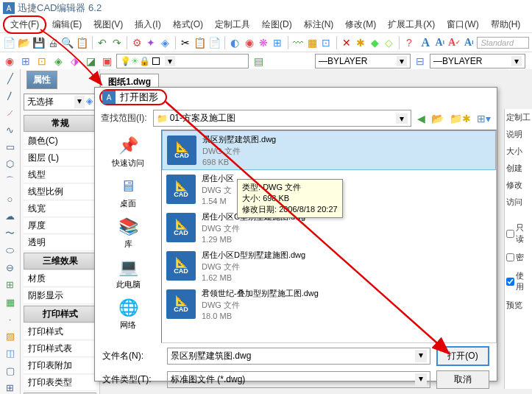 The width and height of the screenshot is (532, 394). Describe the element at coordinates (60, 332) in the screenshot. I see `prop-plotstyle: 打印样式` at that location.